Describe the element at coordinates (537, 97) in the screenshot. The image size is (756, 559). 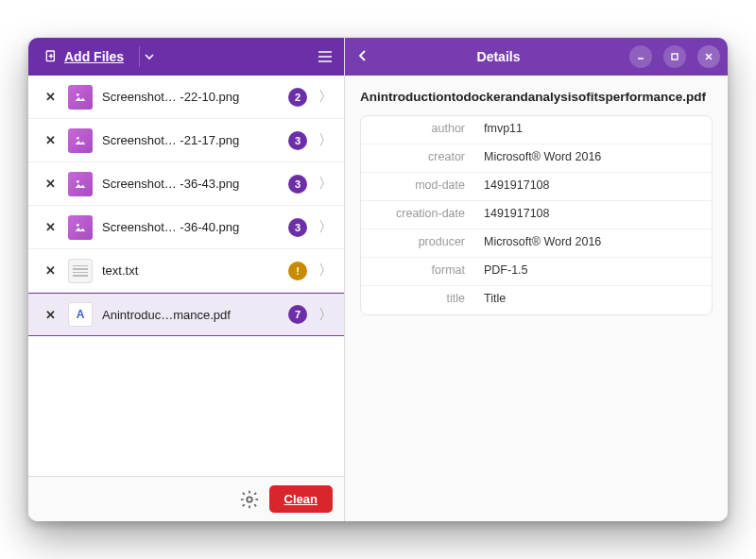
I see `details-filename: Anintroductiontodockerandanalysisofitspe…` at that location.